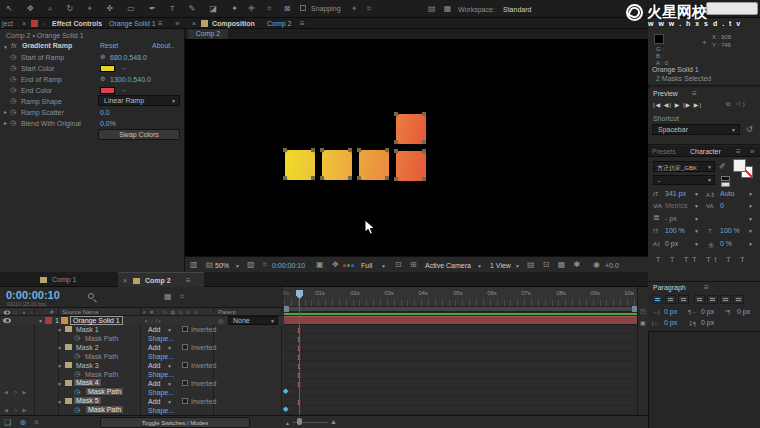 This screenshot has width=760, height=428. I want to click on align-right-button, so click(684, 300).